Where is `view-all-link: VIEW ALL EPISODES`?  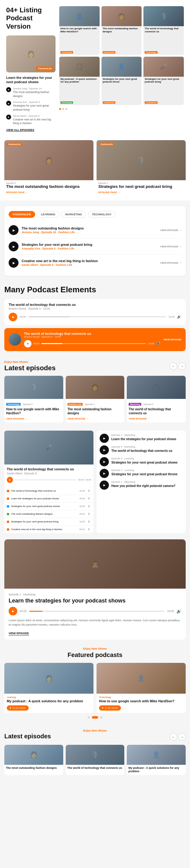 view-all-link: VIEW ALL EPISODES is located at coordinates (20, 130).